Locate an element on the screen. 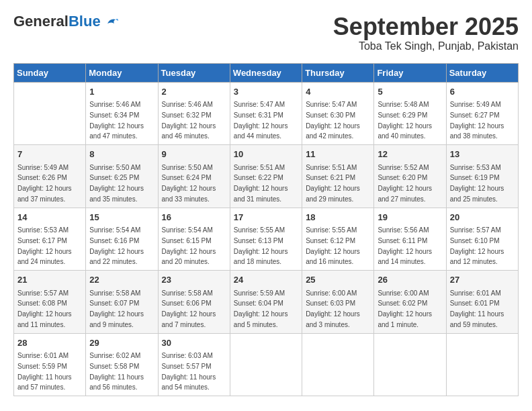 This screenshot has width=532, height=411. day-number: 10 is located at coordinates (266, 154).